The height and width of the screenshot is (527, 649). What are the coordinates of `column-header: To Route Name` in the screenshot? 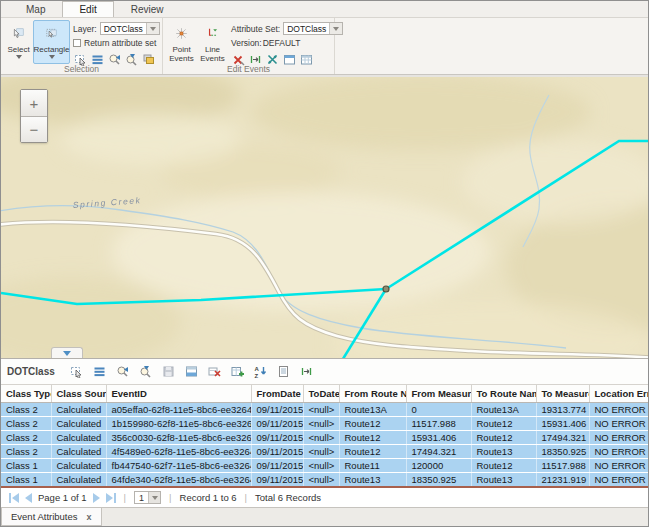 It's located at (504, 394).